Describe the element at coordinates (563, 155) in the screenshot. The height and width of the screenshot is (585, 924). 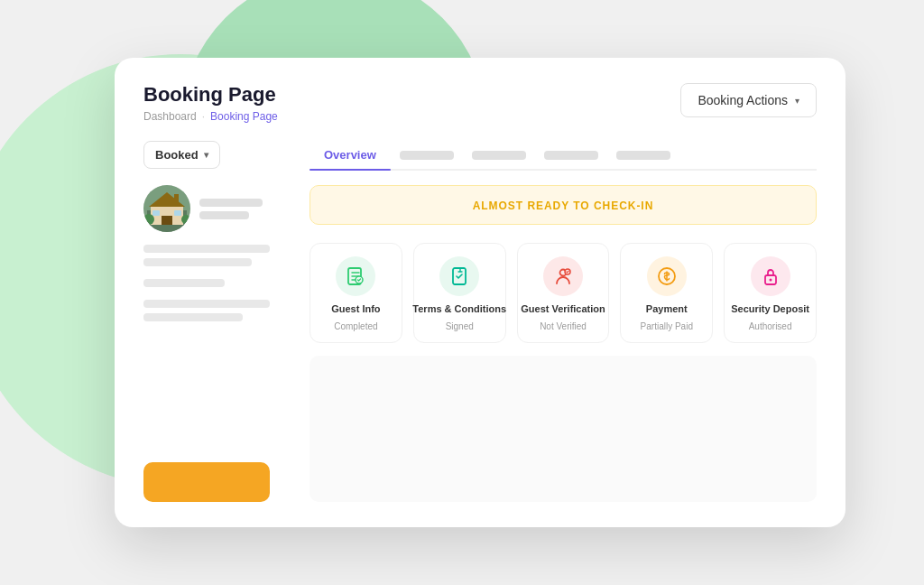
I see `tabs-bar: Overview` at that location.